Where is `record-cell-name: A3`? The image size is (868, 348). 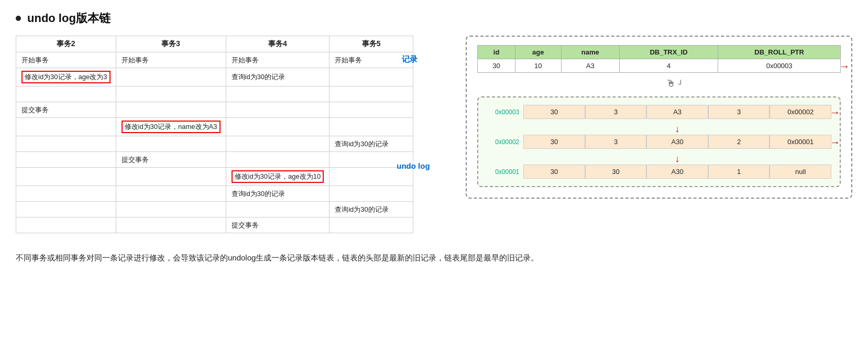
record-cell-name: A3 is located at coordinates (590, 66).